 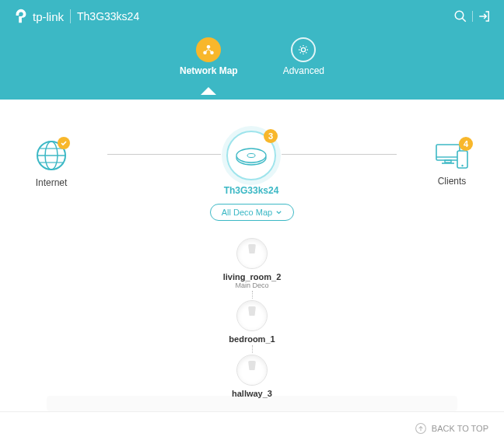 What do you see at coordinates (466, 144) in the screenshot?
I see `clients-count-badge: 4` at bounding box center [466, 144].